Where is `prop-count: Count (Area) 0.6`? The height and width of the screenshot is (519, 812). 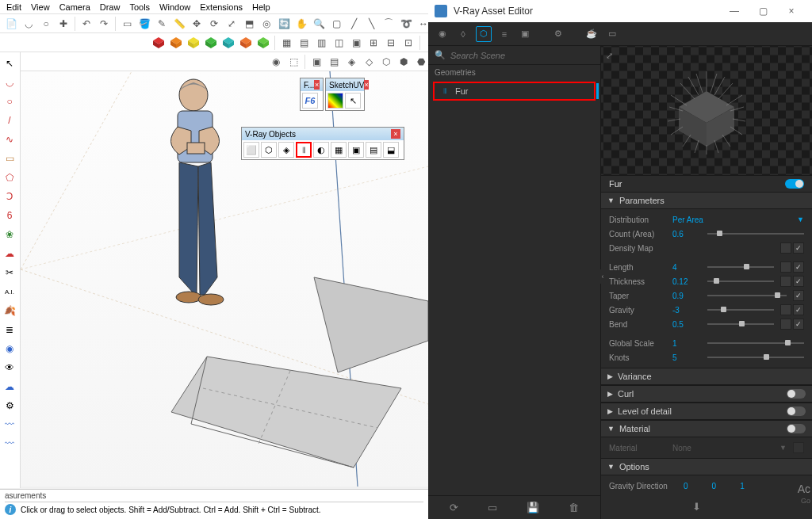 prop-count: Count (Area) 0.6 is located at coordinates (707, 234).